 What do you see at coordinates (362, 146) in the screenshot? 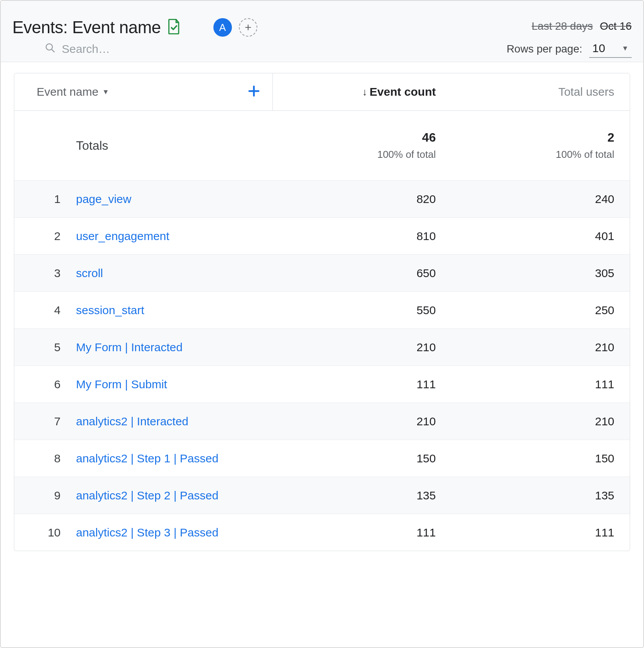
I see `totals-event-count: 46 100% of total` at bounding box center [362, 146].